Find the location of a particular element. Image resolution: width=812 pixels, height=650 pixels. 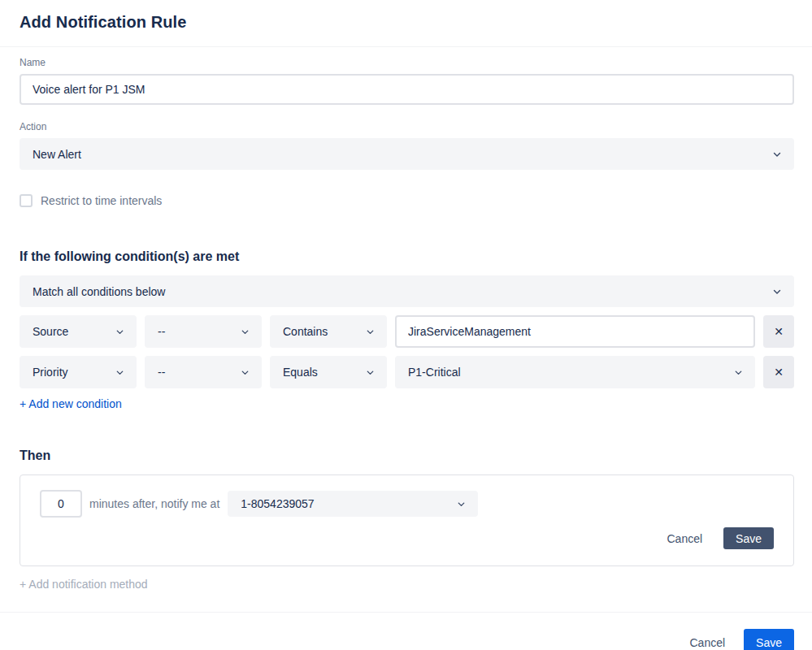

cancel-button: Cancel is located at coordinates (707, 642).